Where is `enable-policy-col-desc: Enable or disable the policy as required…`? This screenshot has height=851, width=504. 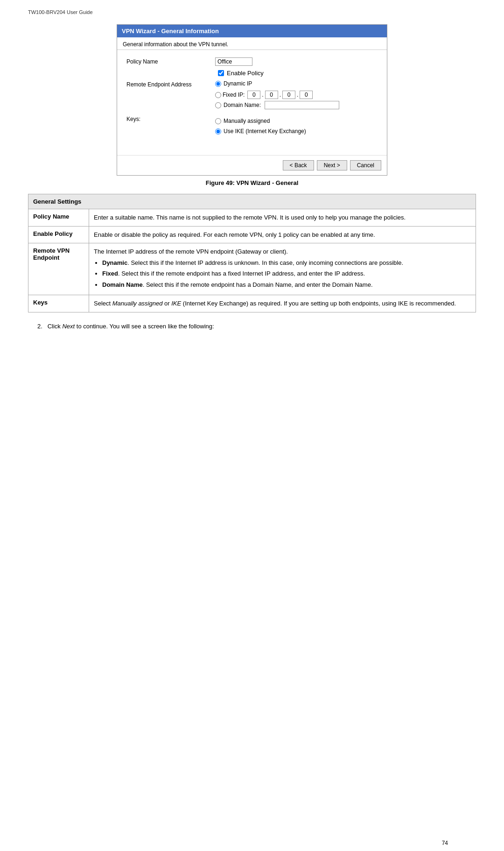
enable-policy-col-desc: Enable or disable the policy as required… is located at coordinates (283, 234).